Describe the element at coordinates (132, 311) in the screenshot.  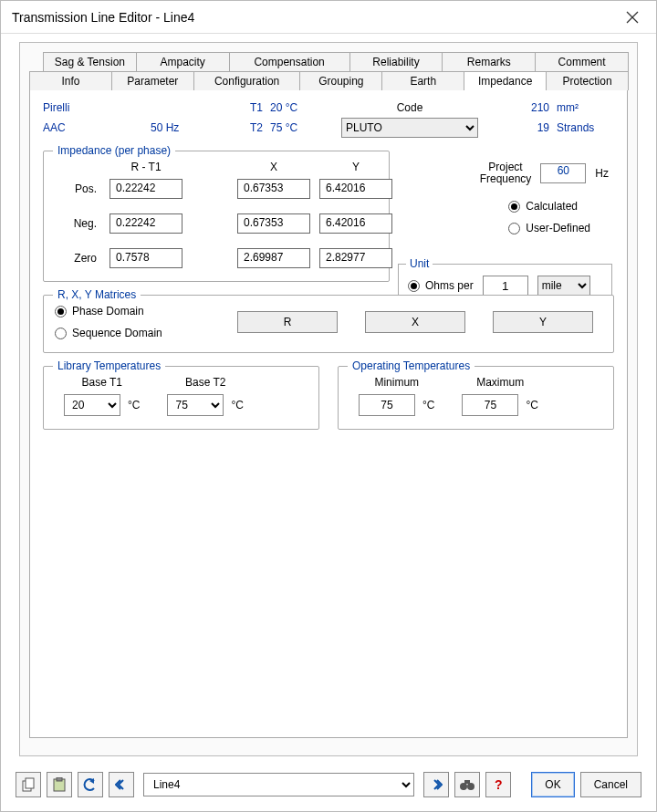
I see `radio-phase-domain: Phase Domain` at that location.